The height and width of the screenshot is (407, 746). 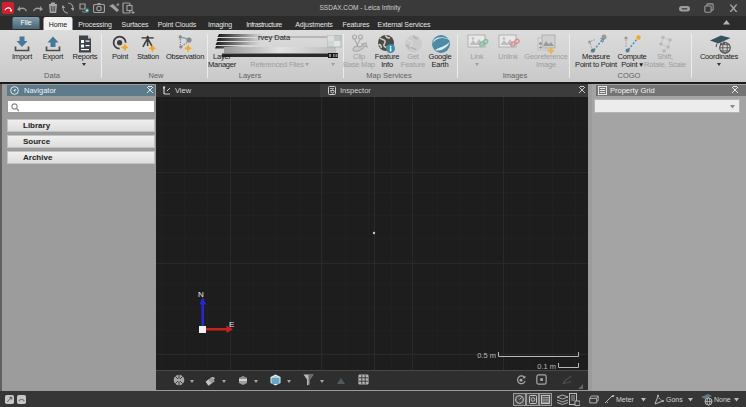 What do you see at coordinates (232, 324) in the screenshot?
I see `svg-text: E` at bounding box center [232, 324].